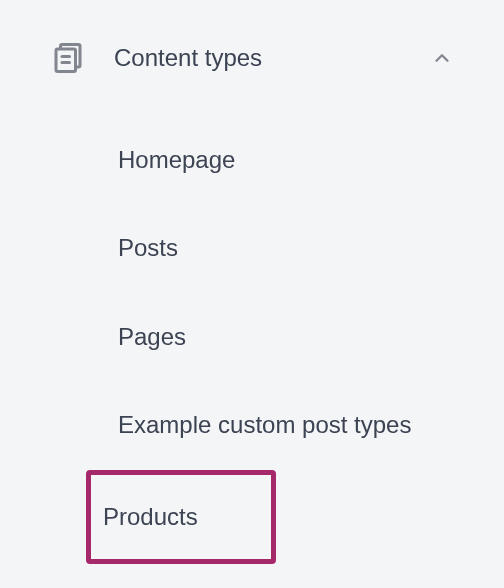 This screenshot has width=504, height=588. What do you see at coordinates (284, 248) in the screenshot?
I see `nav-item-posts: Posts` at bounding box center [284, 248].